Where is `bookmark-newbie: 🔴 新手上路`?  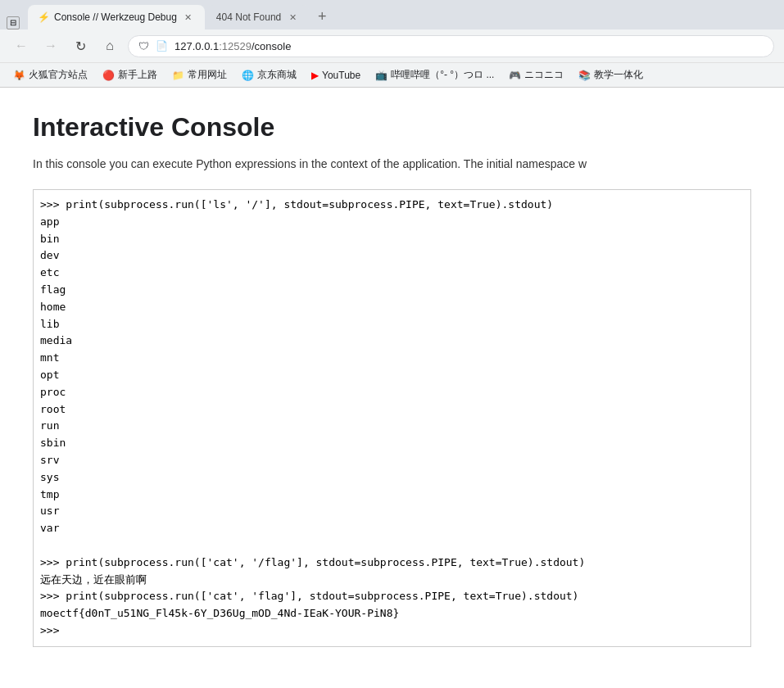 bookmark-newbie: 🔴 新手上路 is located at coordinates (129, 75).